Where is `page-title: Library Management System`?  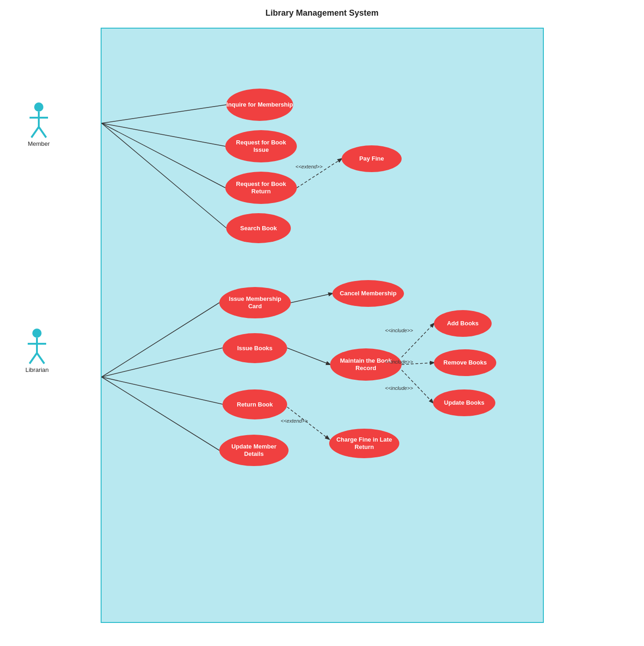
page-title: Library Management System is located at coordinates (322, 9).